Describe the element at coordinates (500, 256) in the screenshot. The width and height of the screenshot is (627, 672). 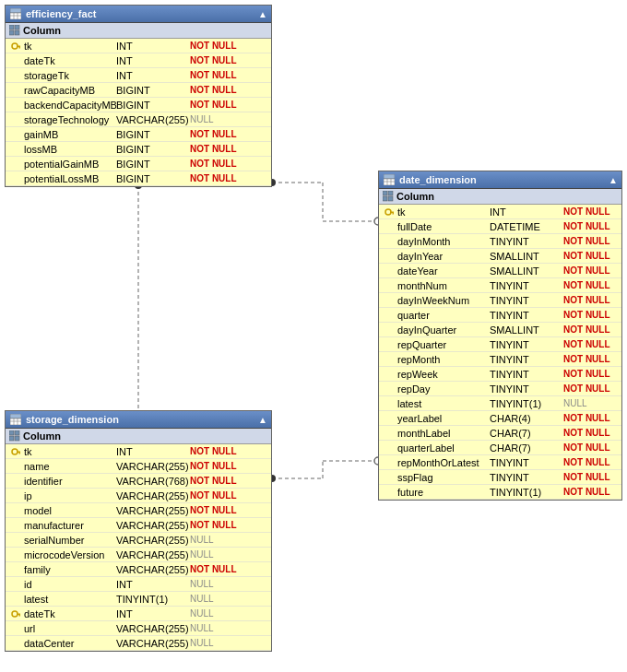
I see `table-row: dayInYear SMALLINT NOT NULL` at that location.